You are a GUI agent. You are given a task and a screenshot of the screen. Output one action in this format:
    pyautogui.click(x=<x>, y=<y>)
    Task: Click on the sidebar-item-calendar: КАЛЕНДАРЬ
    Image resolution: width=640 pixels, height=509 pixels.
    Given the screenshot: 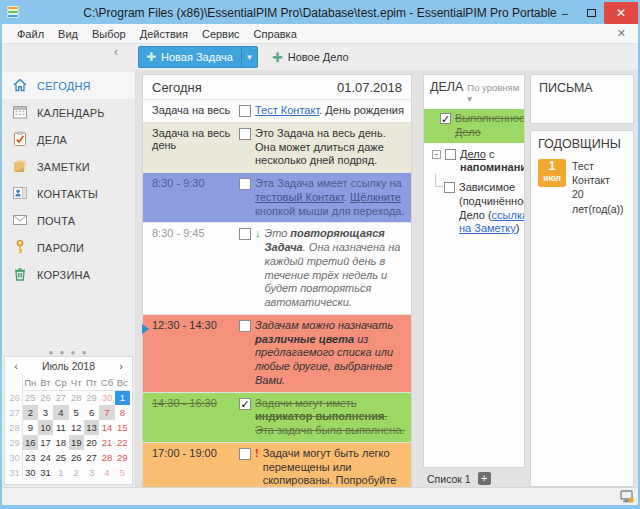 What is the action you would take?
    pyautogui.click(x=68, y=112)
    